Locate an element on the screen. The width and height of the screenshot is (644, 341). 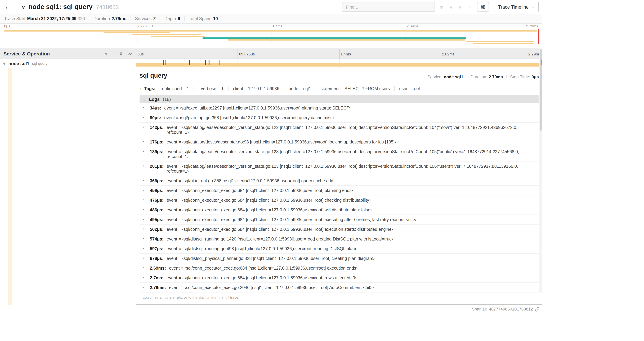
logs-header: ⌄ Logs (18) is located at coordinates (339, 99).